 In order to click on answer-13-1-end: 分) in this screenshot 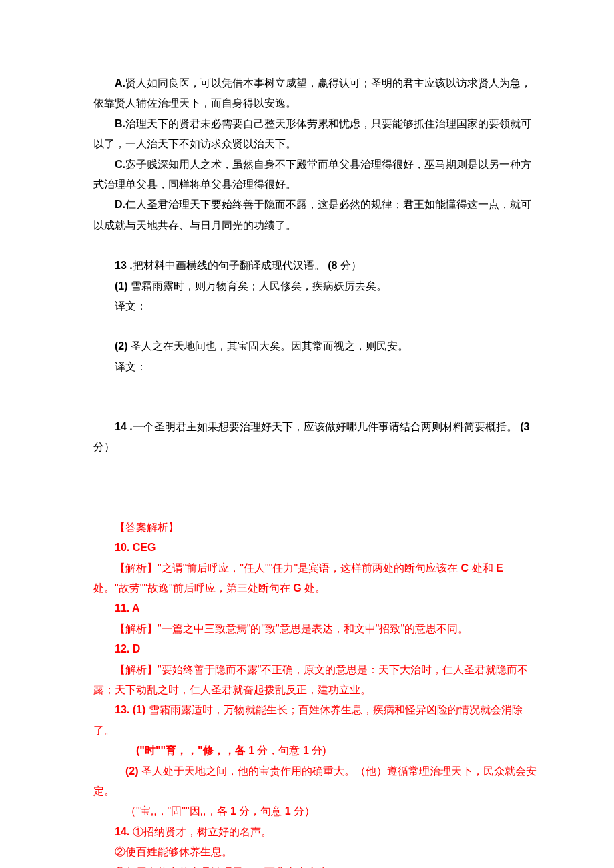, I will do `click(318, 750)`.